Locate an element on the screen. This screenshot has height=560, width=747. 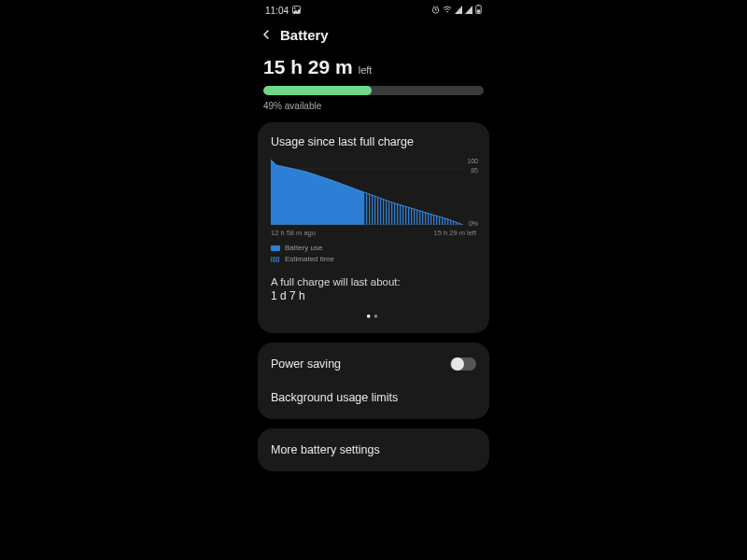
usage-card-title: Usage since last full charge is located at coordinates (374, 142).